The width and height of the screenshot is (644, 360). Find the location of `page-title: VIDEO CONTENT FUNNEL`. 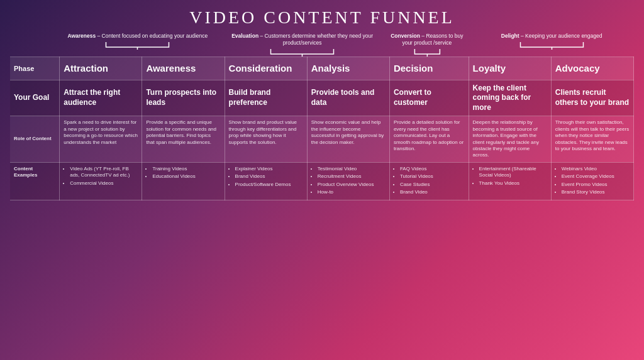

page-title: VIDEO CONTENT FUNNEL is located at coordinates (322, 18).